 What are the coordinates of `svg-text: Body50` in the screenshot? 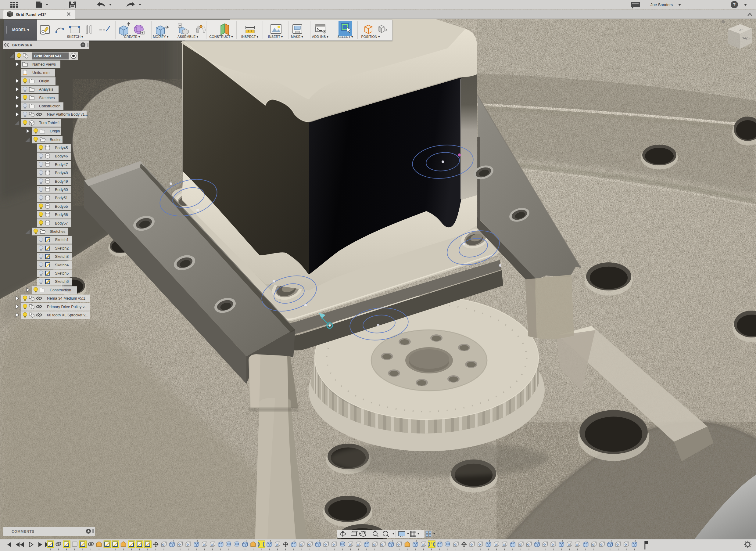 It's located at (61, 190).